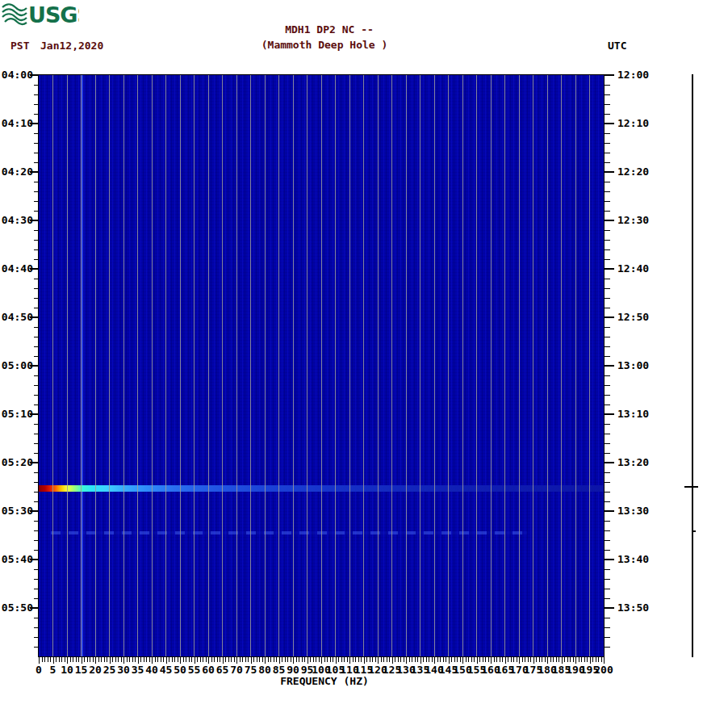 This screenshot has width=728, height=721. I want to click on freq-tick-label: 30, so click(123, 670).